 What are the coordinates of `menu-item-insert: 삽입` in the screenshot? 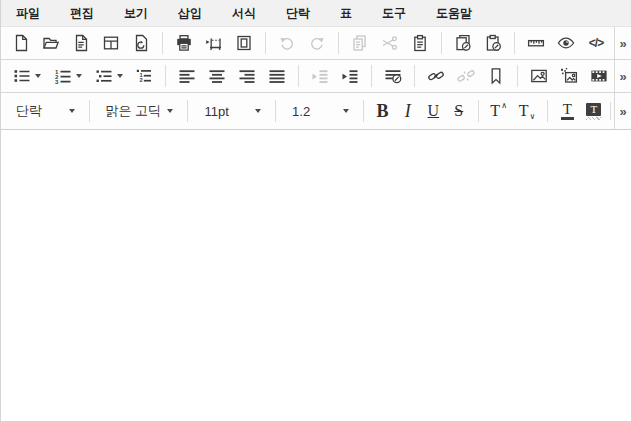 It's located at (190, 13).